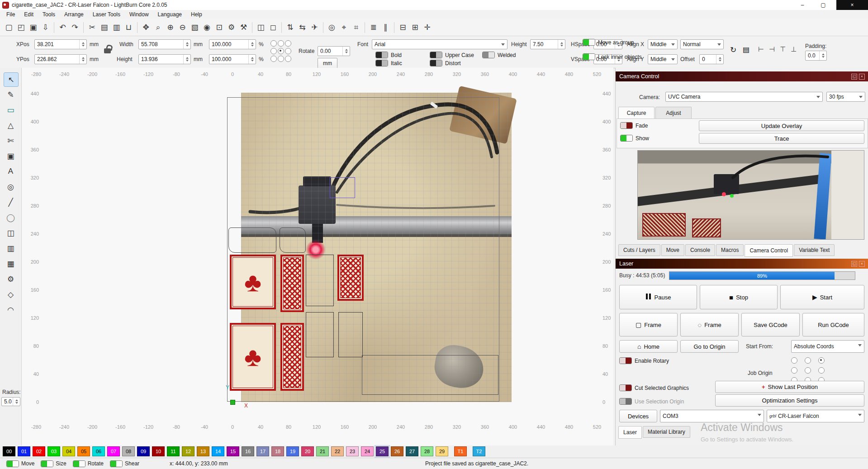 The image size is (868, 469). What do you see at coordinates (711, 59) in the screenshot?
I see `offset-field: 0` at bounding box center [711, 59].